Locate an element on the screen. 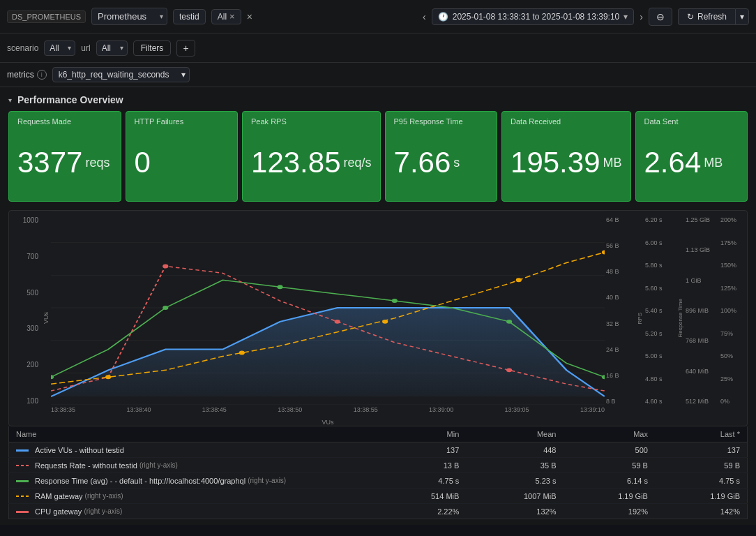 Image resolution: width=756 pixels, height=536 pixels. series-max-4: 192% is located at coordinates (608, 512).